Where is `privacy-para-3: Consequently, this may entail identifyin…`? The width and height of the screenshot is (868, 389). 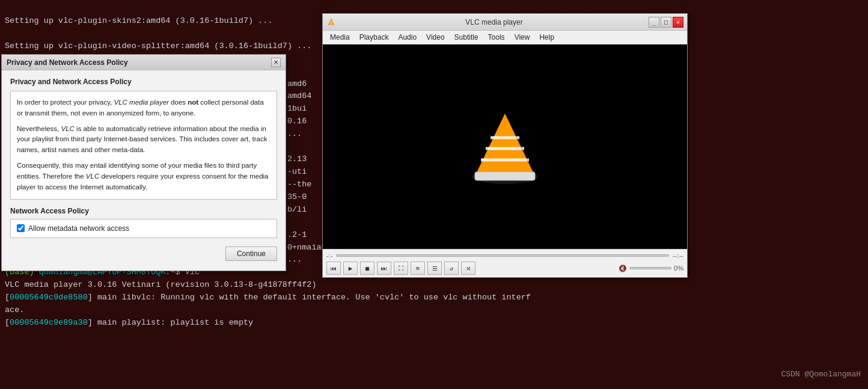 privacy-para-3: Consequently, this may entail identifyin… is located at coordinates (144, 177).